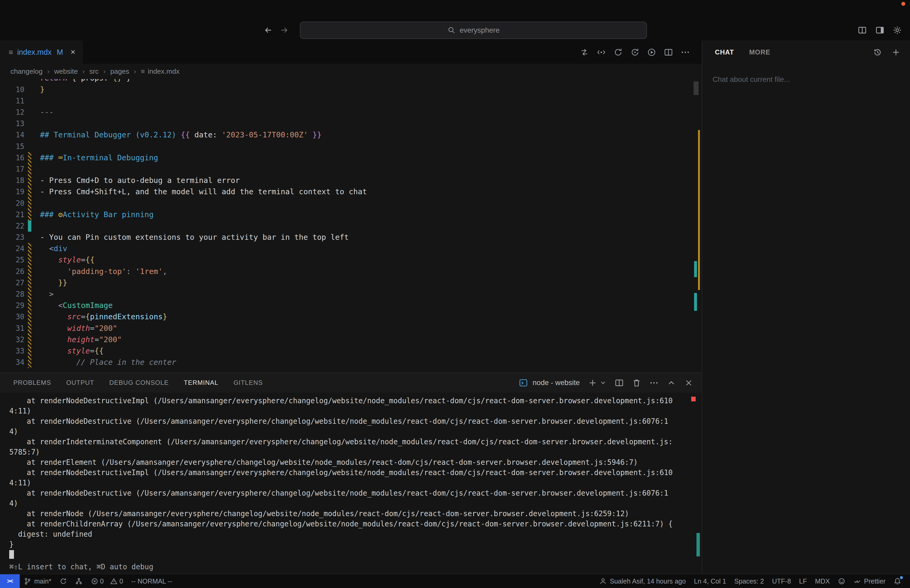 The width and height of the screenshot is (910, 588). I want to click on notification-badge-dot, so click(901, 578).